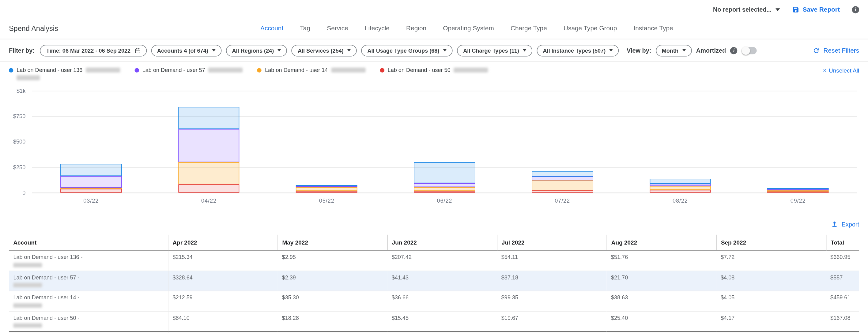 The image size is (868, 333). Describe the element at coordinates (816, 9) in the screenshot. I see `save-report-button: Save Report` at that location.